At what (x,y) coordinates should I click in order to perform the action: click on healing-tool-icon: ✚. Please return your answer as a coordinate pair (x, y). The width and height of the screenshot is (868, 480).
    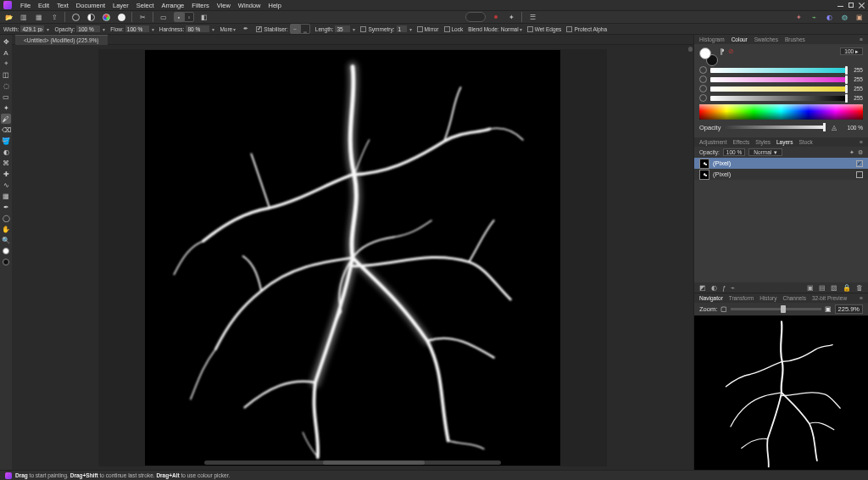
    Looking at the image, I should click on (6, 174).